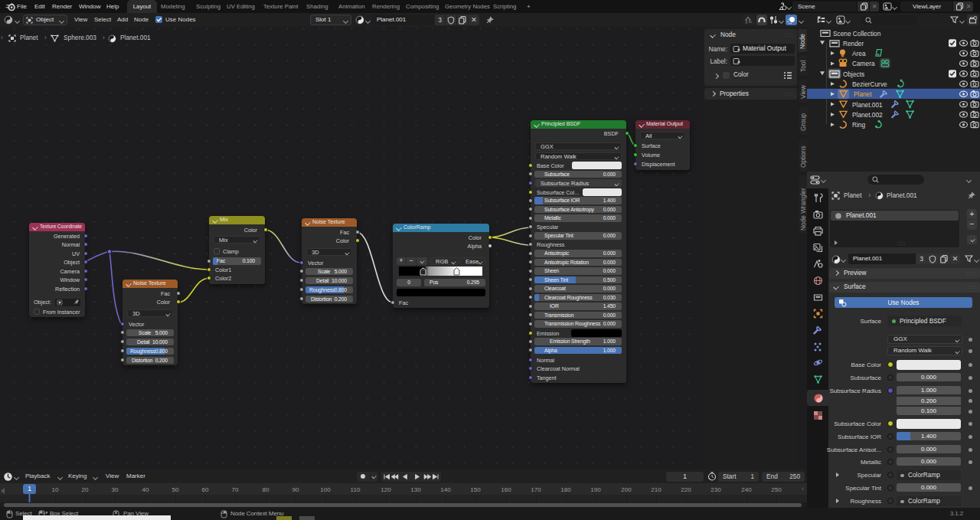 The width and height of the screenshot is (980, 520). What do you see at coordinates (325, 490) in the screenshot?
I see `svg-text: 100` at bounding box center [325, 490].